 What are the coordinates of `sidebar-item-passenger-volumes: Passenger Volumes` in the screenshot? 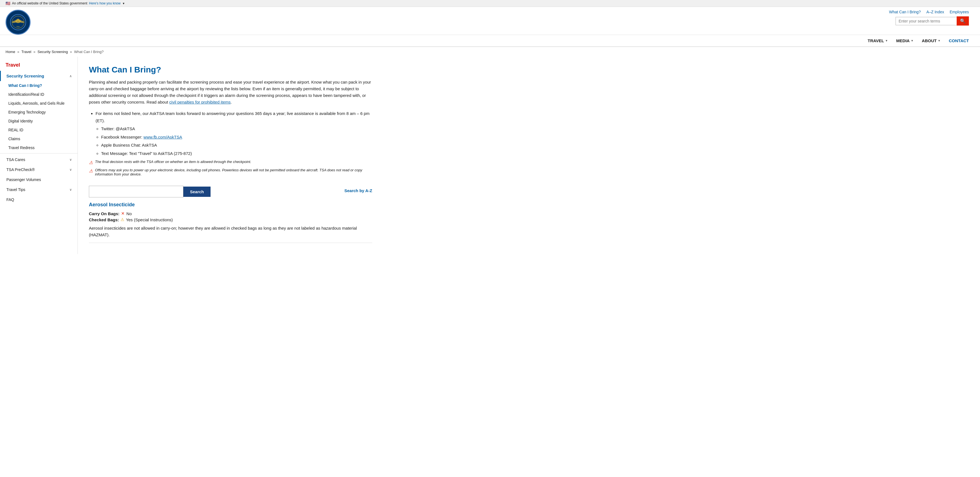 It's located at (39, 180).